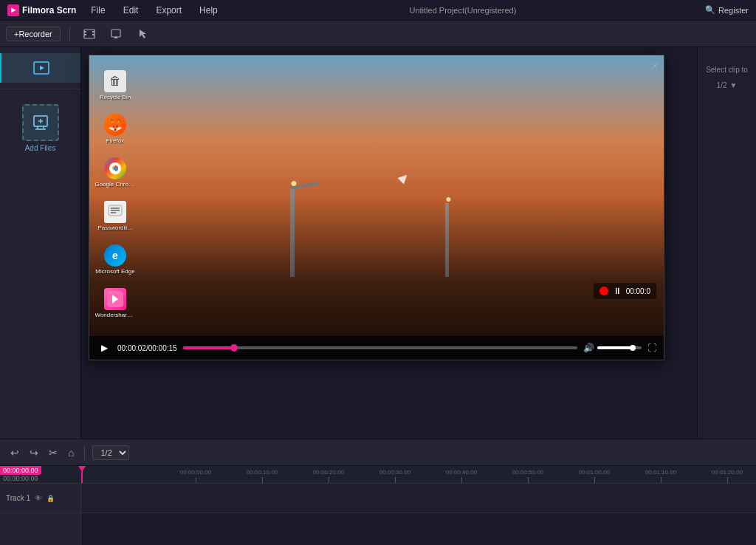 This screenshot has width=756, height=545. What do you see at coordinates (40, 68) in the screenshot?
I see `panel-icons` at bounding box center [40, 68].